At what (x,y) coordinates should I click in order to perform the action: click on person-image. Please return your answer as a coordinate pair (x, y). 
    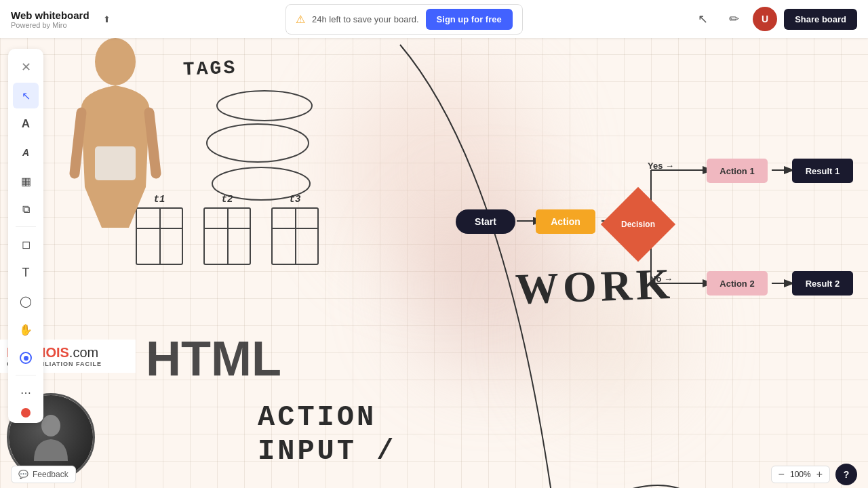
    Looking at the image, I should click on (115, 133).